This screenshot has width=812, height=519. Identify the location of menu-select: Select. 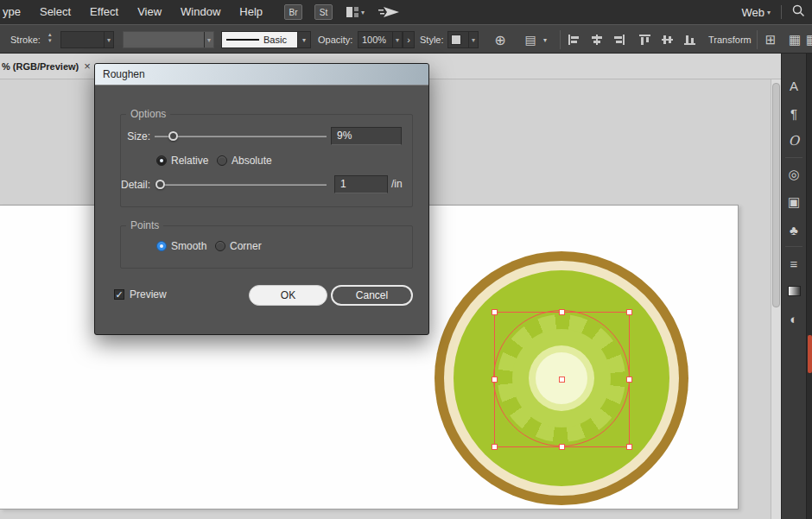
(55, 12).